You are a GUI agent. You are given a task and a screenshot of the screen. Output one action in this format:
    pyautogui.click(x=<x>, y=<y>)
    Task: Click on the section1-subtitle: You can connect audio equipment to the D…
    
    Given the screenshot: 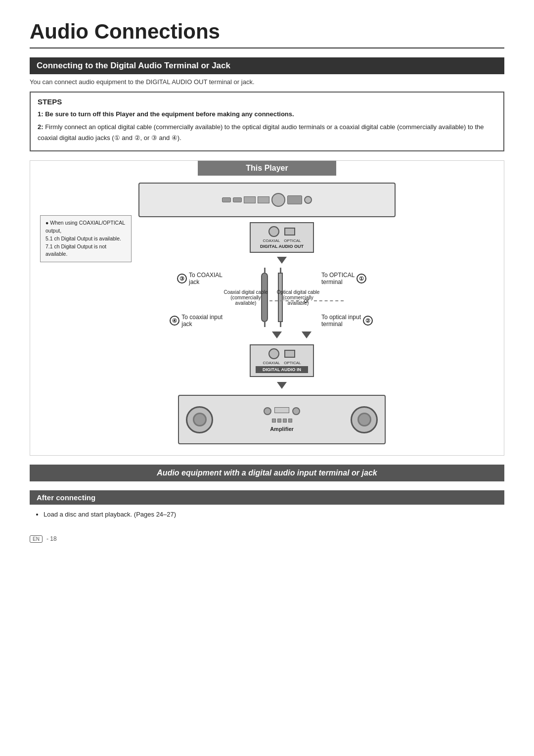 What is the action you would take?
    pyautogui.click(x=267, y=82)
    